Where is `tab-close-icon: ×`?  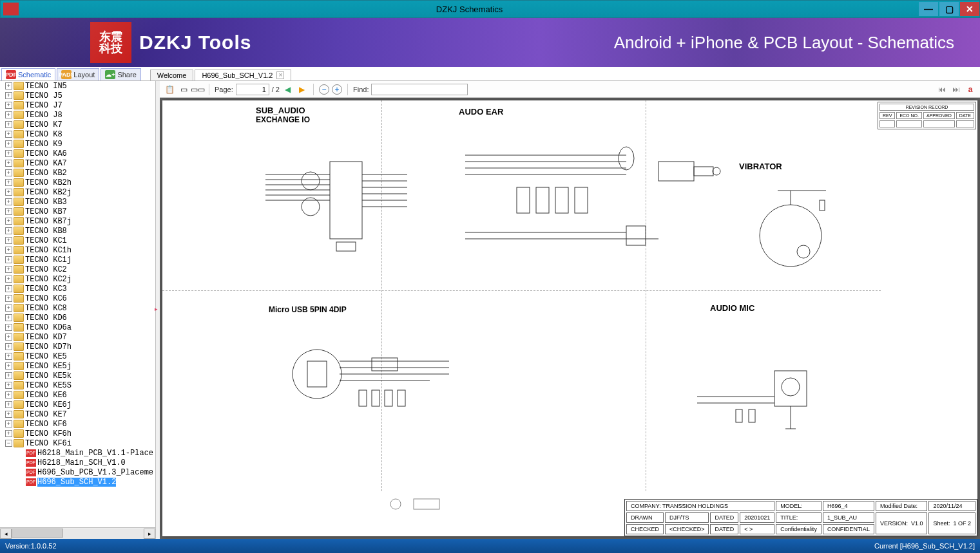 tab-close-icon: × is located at coordinates (280, 75).